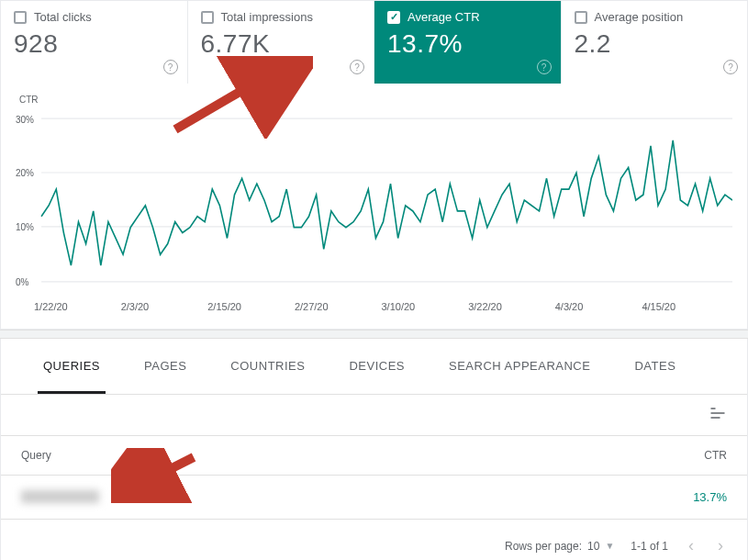 Image resolution: width=748 pixels, height=560 pixels. Describe the element at coordinates (519, 366) in the screenshot. I see `tab-search-appearance: SEARCH APPEARANCE` at that location.